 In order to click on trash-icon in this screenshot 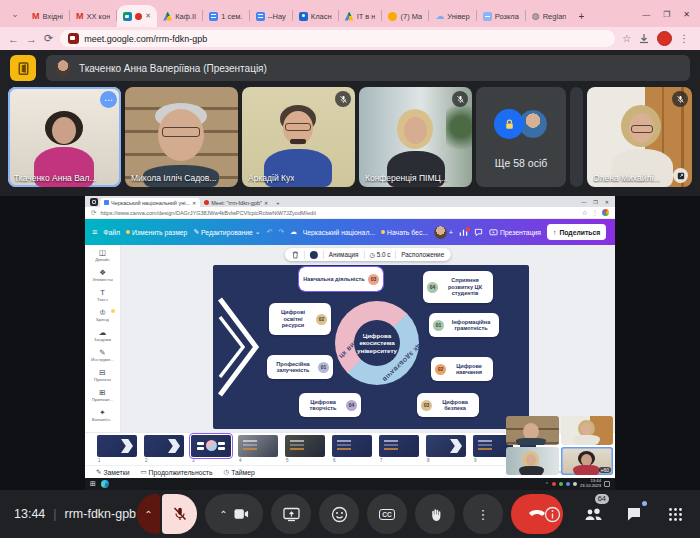, I will do `click(296, 255)`.